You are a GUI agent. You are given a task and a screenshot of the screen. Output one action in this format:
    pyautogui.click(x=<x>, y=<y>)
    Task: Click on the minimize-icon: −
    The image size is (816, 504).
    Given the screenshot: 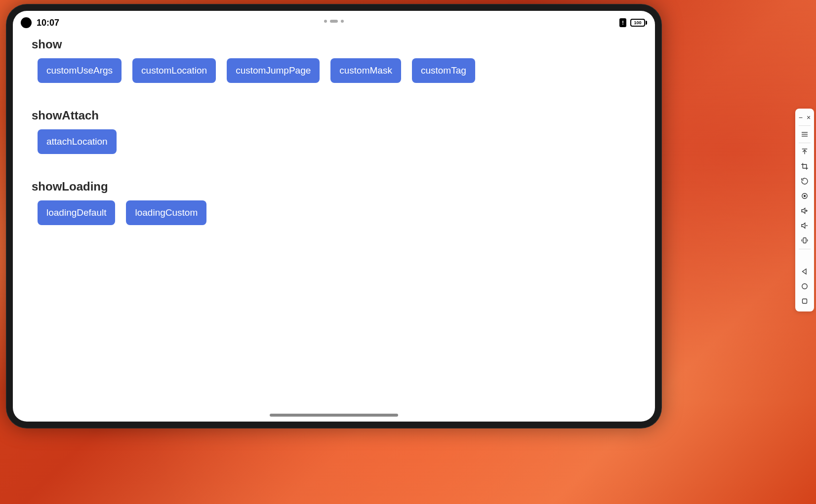 What is the action you would take?
    pyautogui.click(x=801, y=117)
    